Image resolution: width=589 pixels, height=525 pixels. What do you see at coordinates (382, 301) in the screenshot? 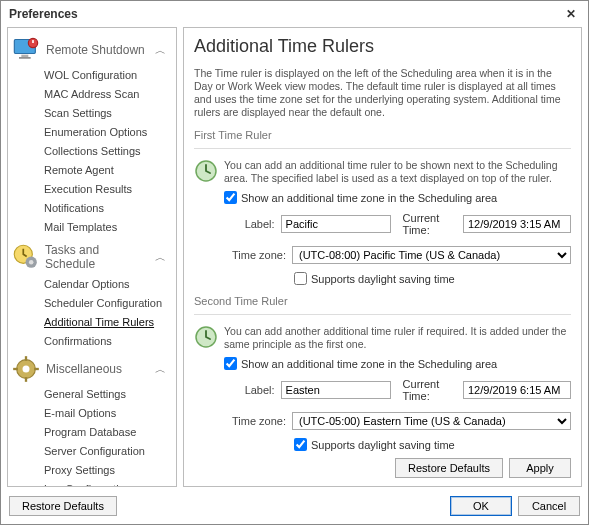
I see `second-ruler-title: Second Time Ruler` at bounding box center [382, 301].